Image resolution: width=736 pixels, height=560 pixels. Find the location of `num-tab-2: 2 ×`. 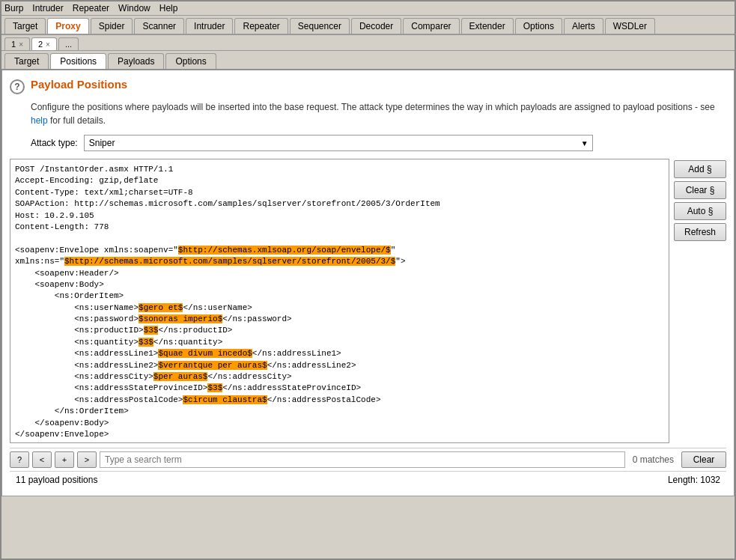

num-tab-2: 2 × is located at coordinates (44, 43).